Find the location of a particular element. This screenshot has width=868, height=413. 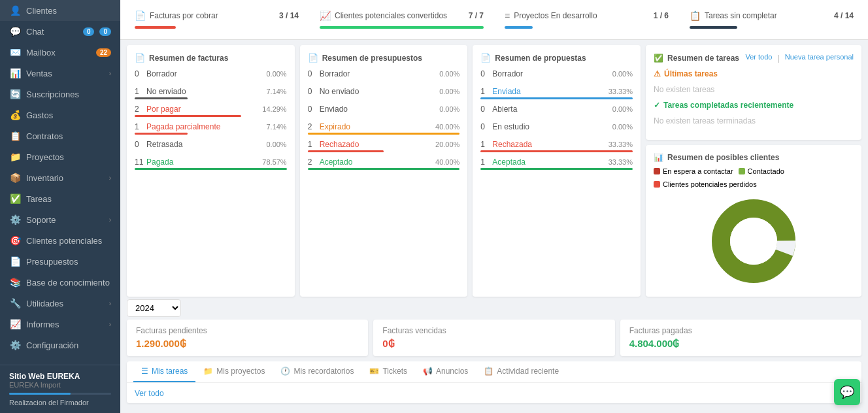

summary-item: 11 Pagada 78.57% is located at coordinates (210, 163).